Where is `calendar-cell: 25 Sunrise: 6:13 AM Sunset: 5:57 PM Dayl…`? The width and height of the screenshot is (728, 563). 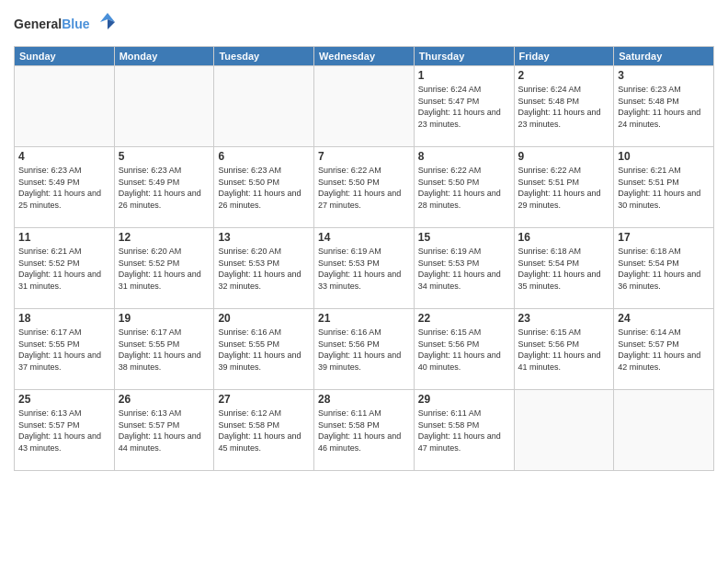 calendar-cell: 25 Sunrise: 6:13 AM Sunset: 5:57 PM Dayl… is located at coordinates (64, 431).